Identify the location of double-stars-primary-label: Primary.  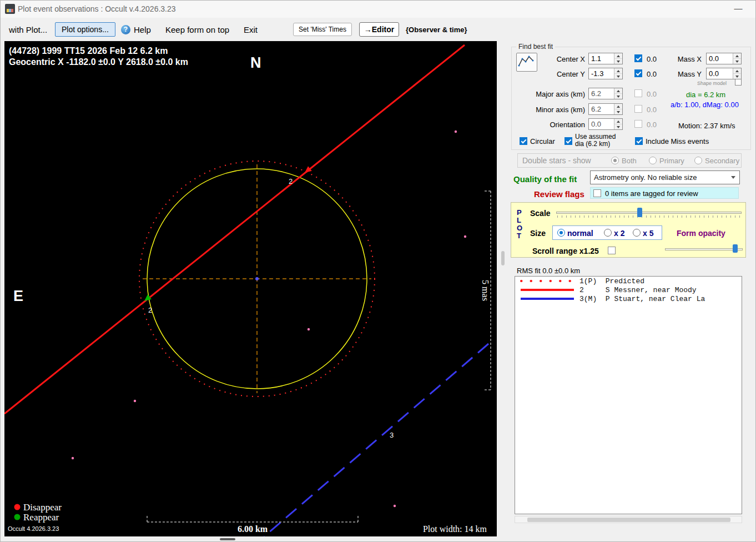
(672, 161).